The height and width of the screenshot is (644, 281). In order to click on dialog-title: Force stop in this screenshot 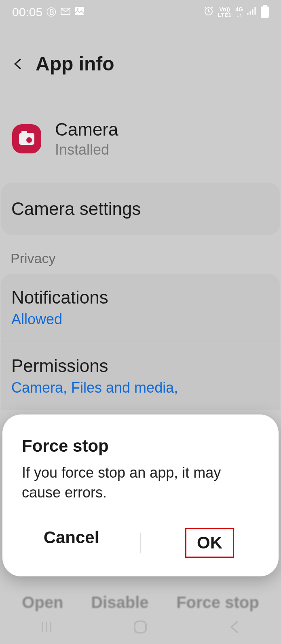, I will do `click(141, 446)`.